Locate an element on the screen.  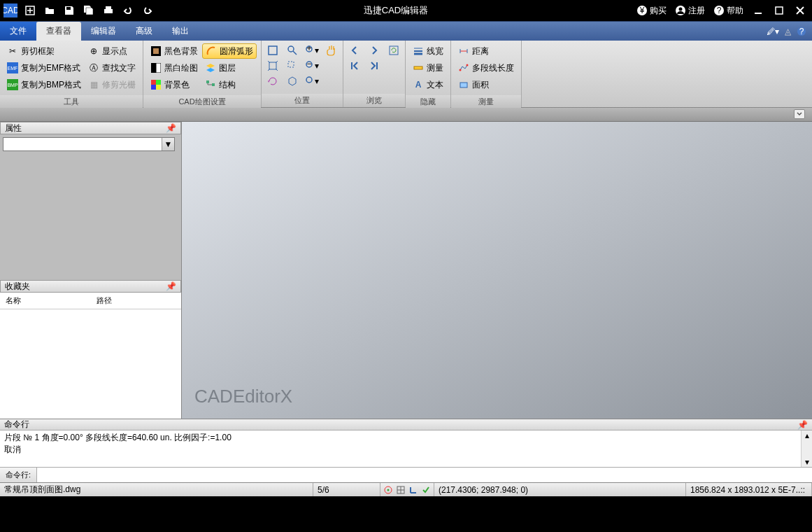
linewidth-button: 线宽 is located at coordinates (428, 51).